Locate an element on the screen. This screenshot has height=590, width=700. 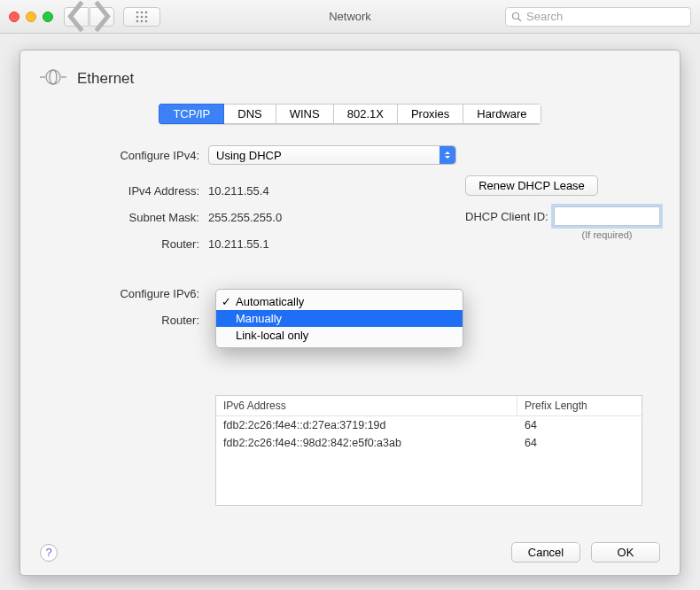
configure-ipv6-dropdown: Automatically Manually Link-local only is located at coordinates (339, 319).